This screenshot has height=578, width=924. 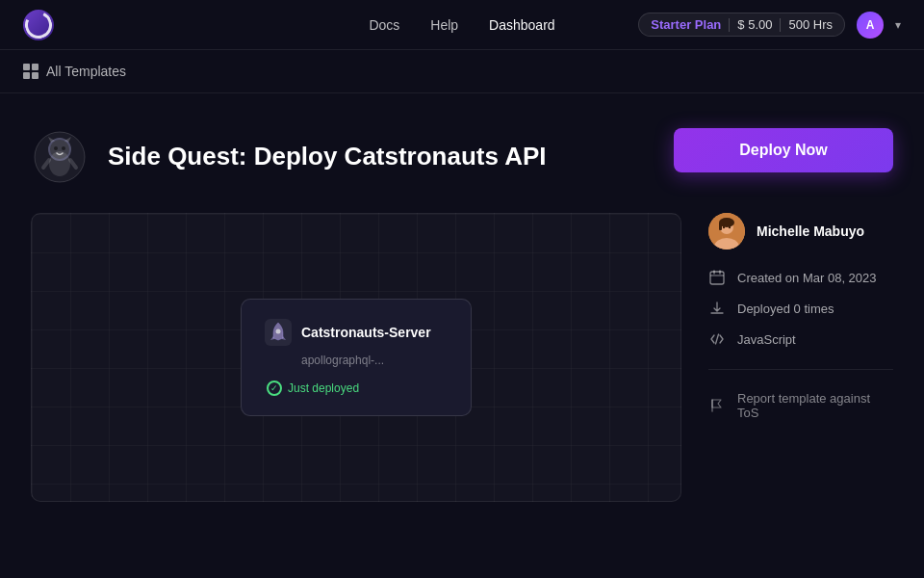 I want to click on nav-dashboard: Dashboard, so click(x=522, y=25).